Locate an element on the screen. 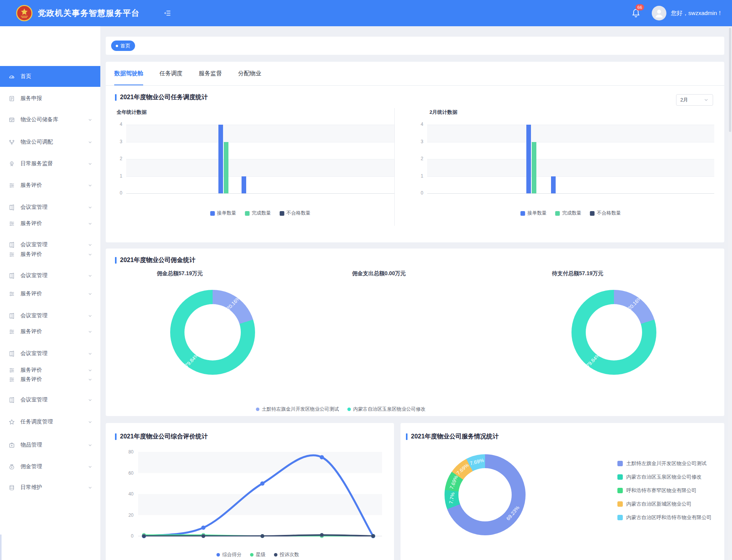 Image resolution: width=732 pixels, height=560 pixels. box-icon is located at coordinates (12, 445).